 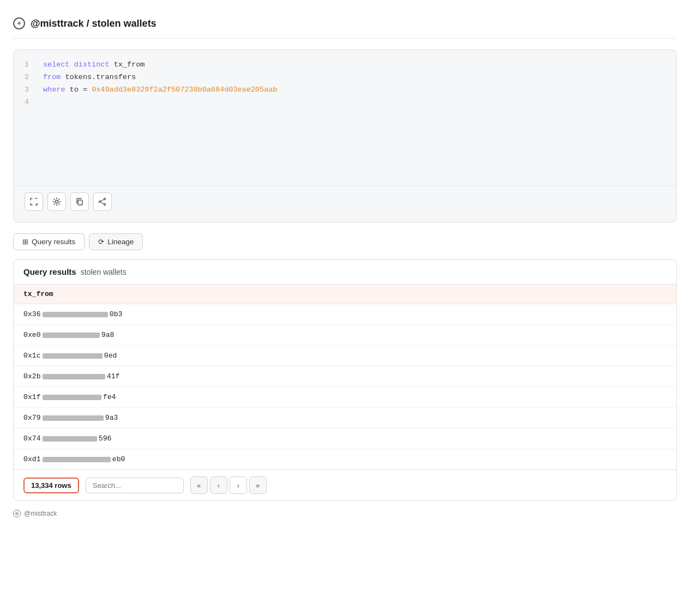 What do you see at coordinates (345, 242) in the screenshot?
I see `tabs-row: ⊞ Query results ⟳ Lineage` at bounding box center [345, 242].